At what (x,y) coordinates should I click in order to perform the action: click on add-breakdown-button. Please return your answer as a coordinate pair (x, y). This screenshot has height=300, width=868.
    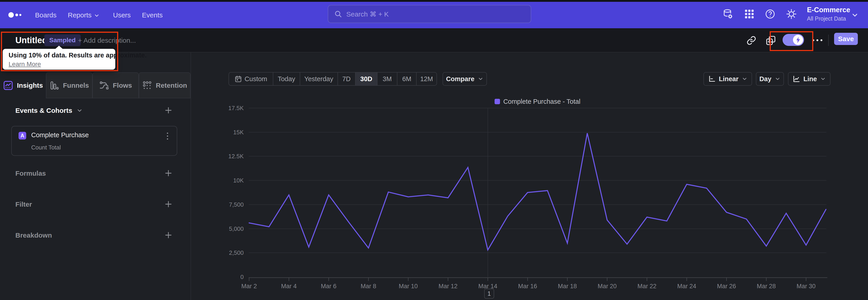
    Looking at the image, I should click on (168, 235).